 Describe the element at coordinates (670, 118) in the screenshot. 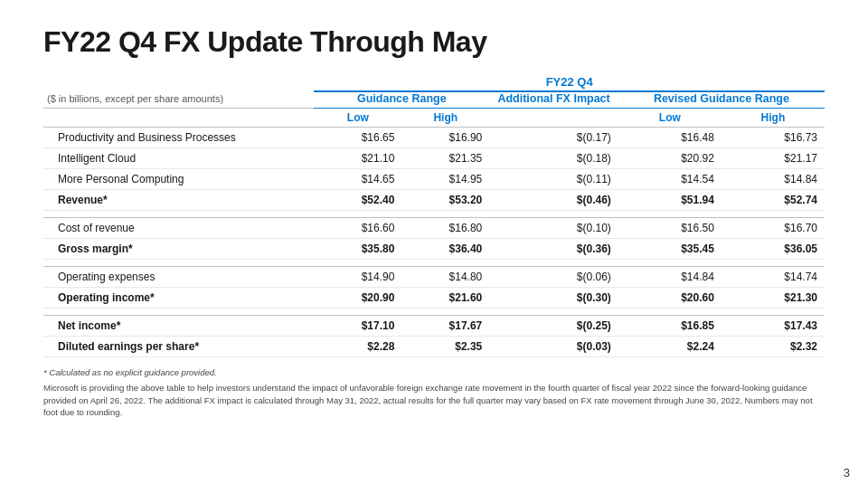

I see `revised-low-header: Low` at that location.